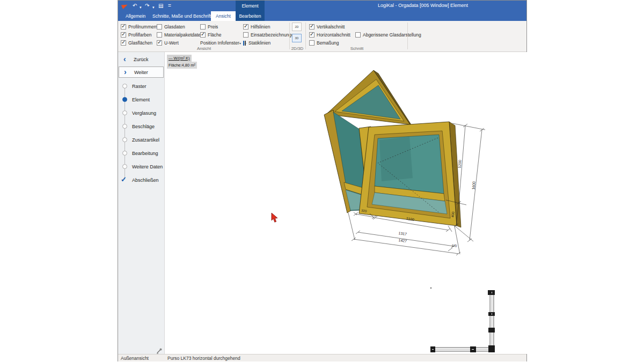 The image size is (644, 362). I want to click on checkbox-label: Profilfarben, so click(140, 35).